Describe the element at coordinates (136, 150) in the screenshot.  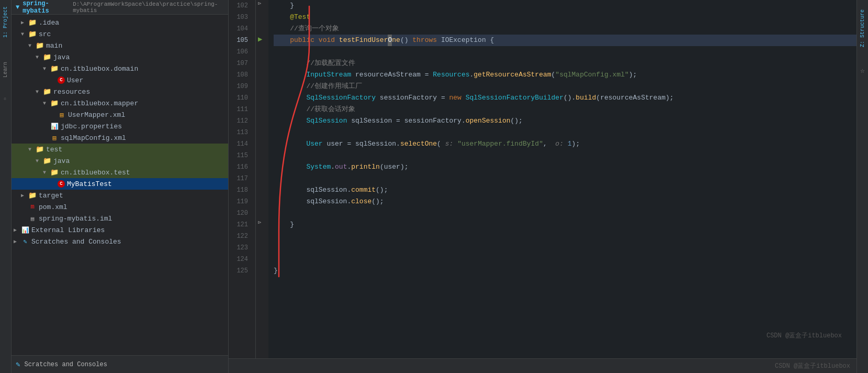
I see `label-test: test` at that location.